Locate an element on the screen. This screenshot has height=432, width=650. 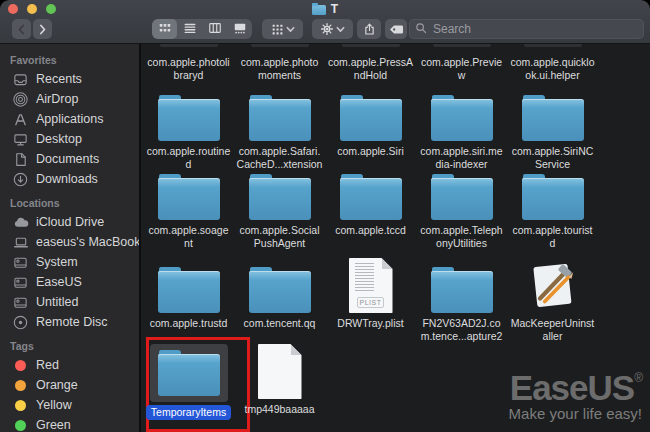
grid-row-1: com.apple.routine d com.apple.Safari. Ca… is located at coordinates (396, 133).